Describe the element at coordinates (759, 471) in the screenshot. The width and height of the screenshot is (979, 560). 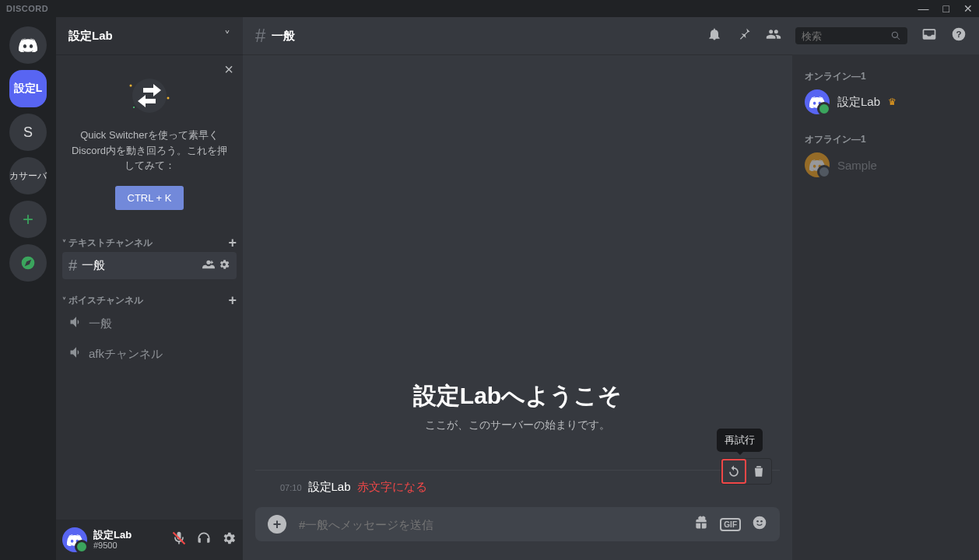
I see `delete-button` at that location.